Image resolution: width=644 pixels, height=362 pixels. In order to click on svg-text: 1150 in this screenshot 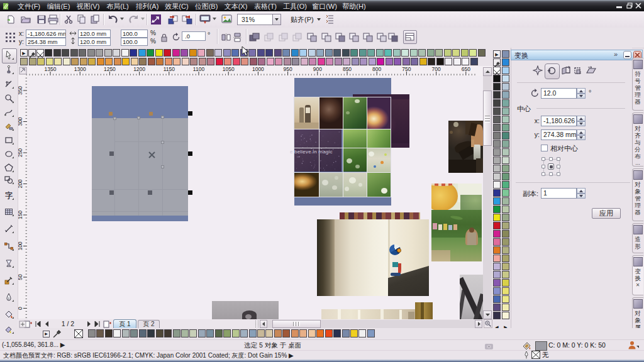, I will do `click(170, 69)`.